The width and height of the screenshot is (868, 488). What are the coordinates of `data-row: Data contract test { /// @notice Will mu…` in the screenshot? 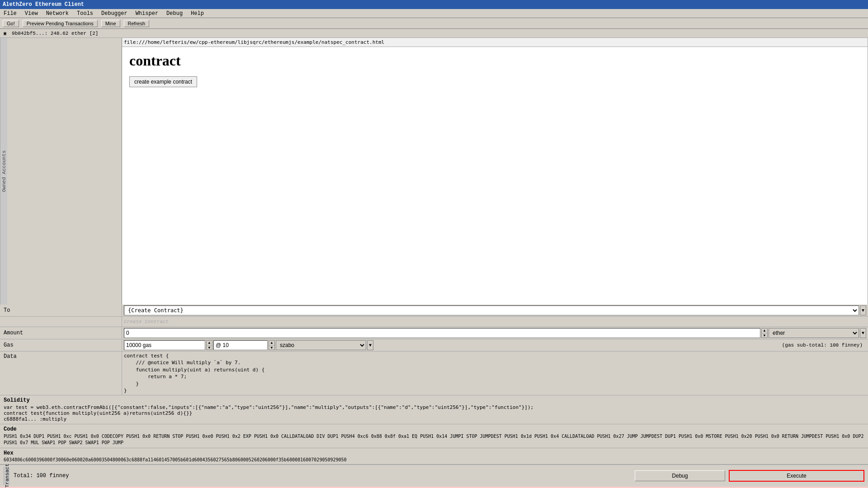 It's located at (434, 373).